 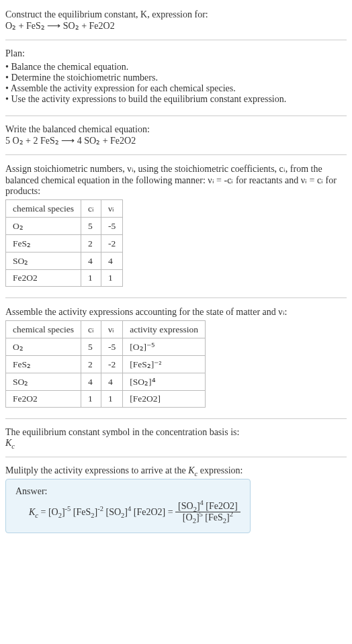 What do you see at coordinates (176, 136) in the screenshot?
I see `balanced-section: Write the balanced chemical equation: 5 …` at bounding box center [176, 136].